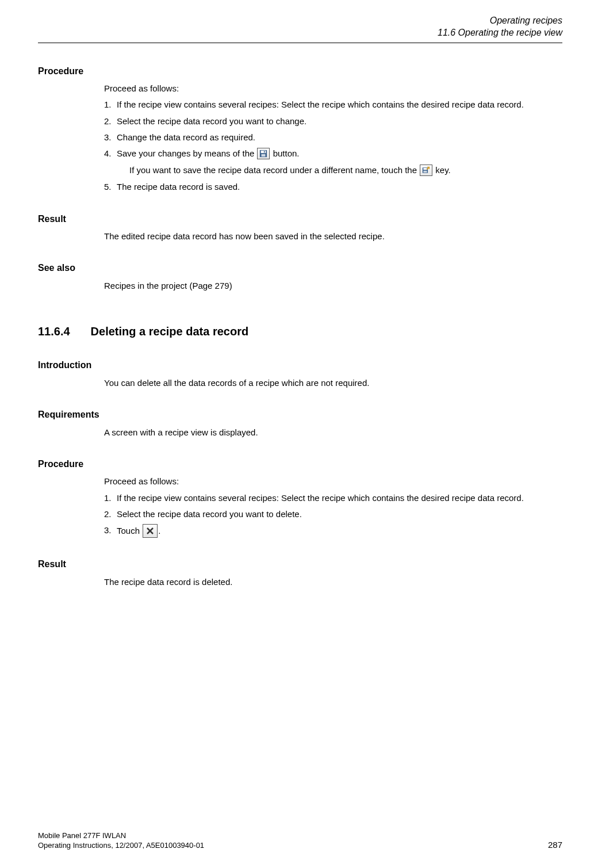 The height and width of the screenshot is (868, 598). Describe the element at coordinates (300, 365) in the screenshot. I see `heading-introduction: Introduction` at that location.